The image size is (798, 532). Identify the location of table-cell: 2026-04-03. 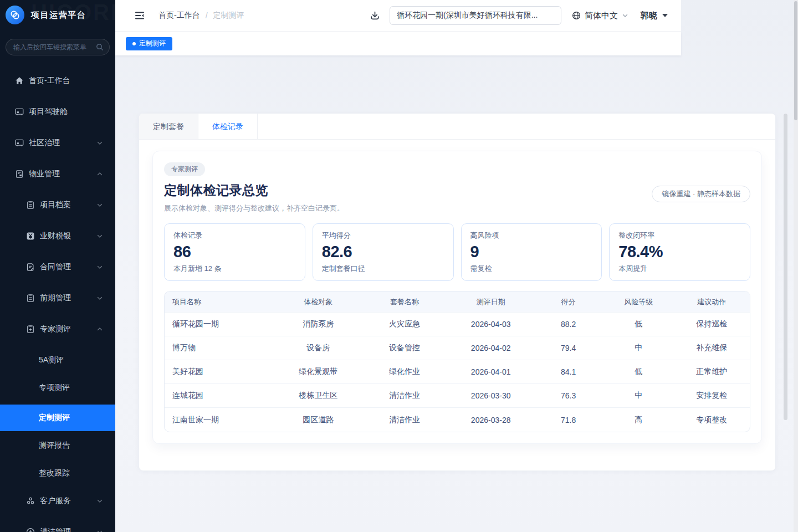
(491, 325).